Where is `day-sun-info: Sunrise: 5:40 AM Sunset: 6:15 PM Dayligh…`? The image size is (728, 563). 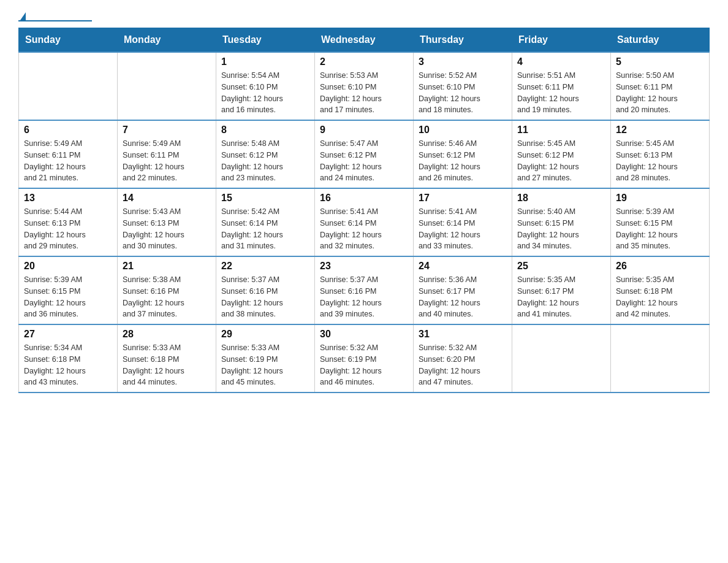 day-sun-info: Sunrise: 5:40 AM Sunset: 6:15 PM Dayligh… is located at coordinates (561, 229).